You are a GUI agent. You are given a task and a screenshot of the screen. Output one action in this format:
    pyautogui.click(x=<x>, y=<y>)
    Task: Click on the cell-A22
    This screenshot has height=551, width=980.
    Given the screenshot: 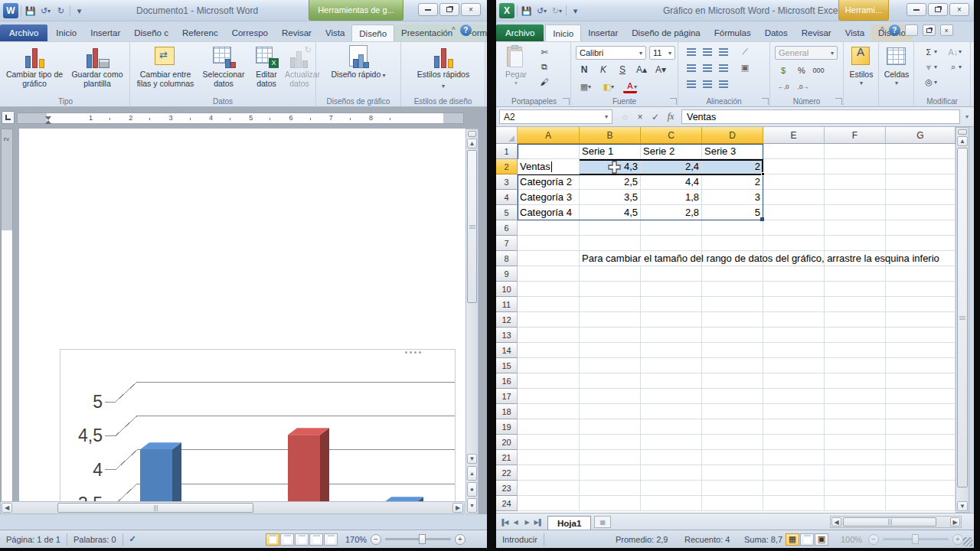 What is the action you would take?
    pyautogui.click(x=548, y=473)
    